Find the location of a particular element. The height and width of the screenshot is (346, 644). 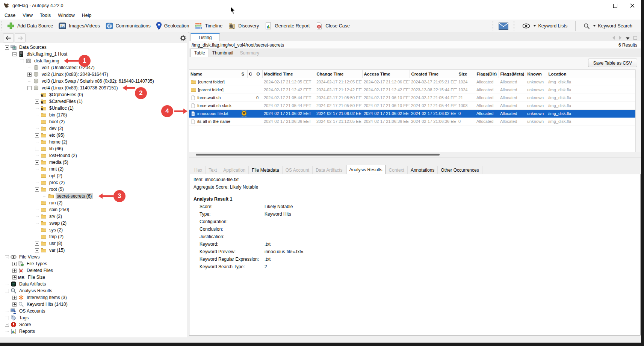

toolbar-button-communications: Communications is located at coordinates (128, 26).